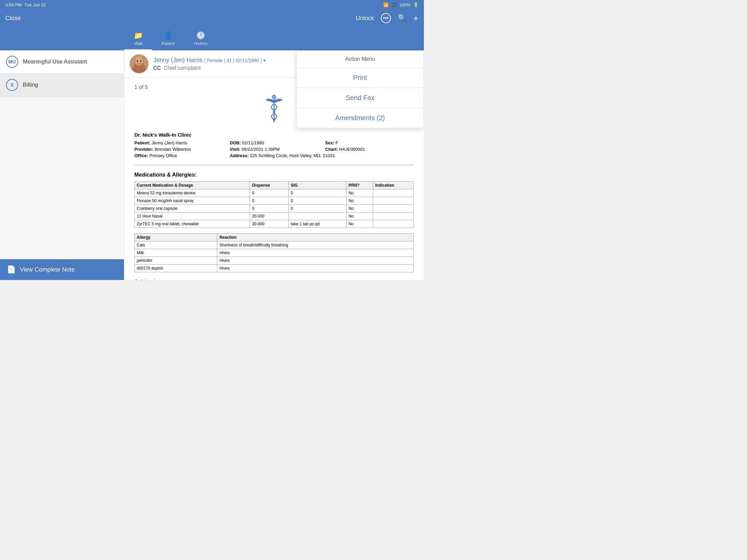 The width and height of the screenshot is (747, 560). What do you see at coordinates (192, 201) in the screenshot?
I see `table-cell: Flonase 50 mcg/inh nasal spray` at bounding box center [192, 201].